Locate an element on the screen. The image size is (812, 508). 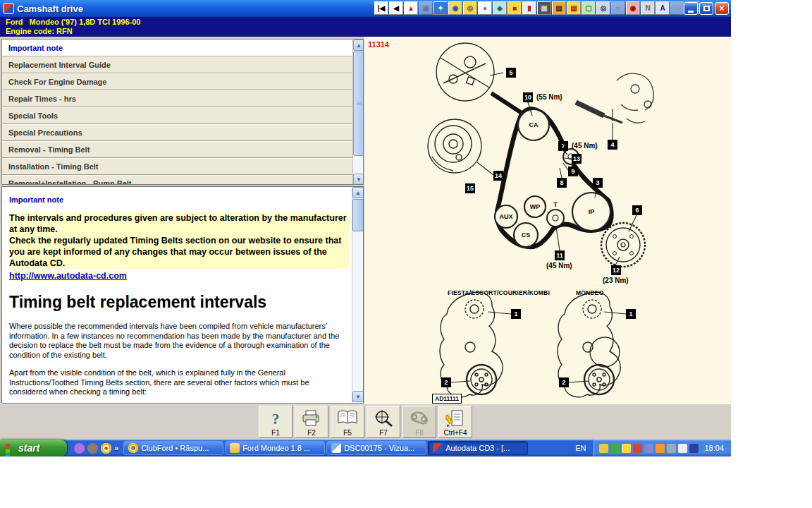
tray-volume-icon is located at coordinates (671, 449).